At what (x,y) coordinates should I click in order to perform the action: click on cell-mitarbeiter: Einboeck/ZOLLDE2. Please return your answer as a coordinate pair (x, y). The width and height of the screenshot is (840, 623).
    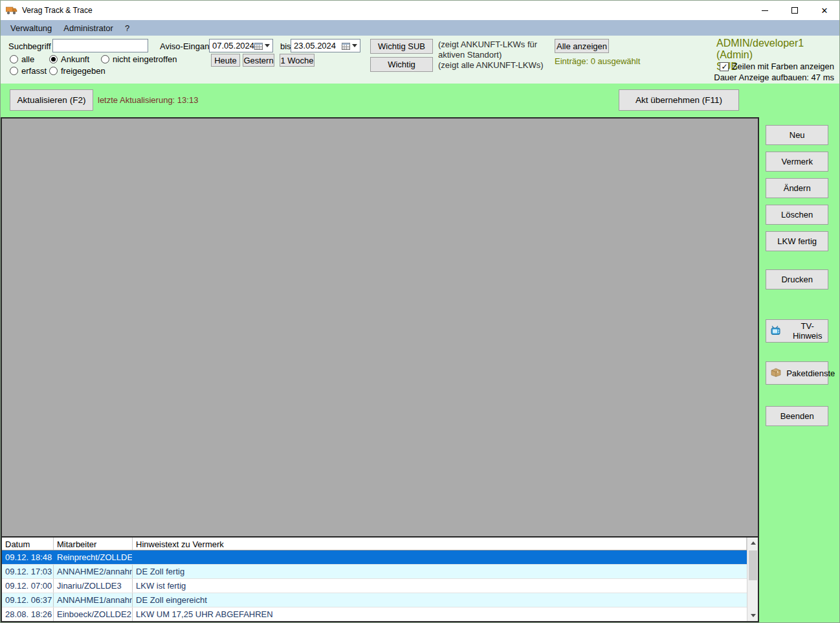
    Looking at the image, I should click on (93, 614).